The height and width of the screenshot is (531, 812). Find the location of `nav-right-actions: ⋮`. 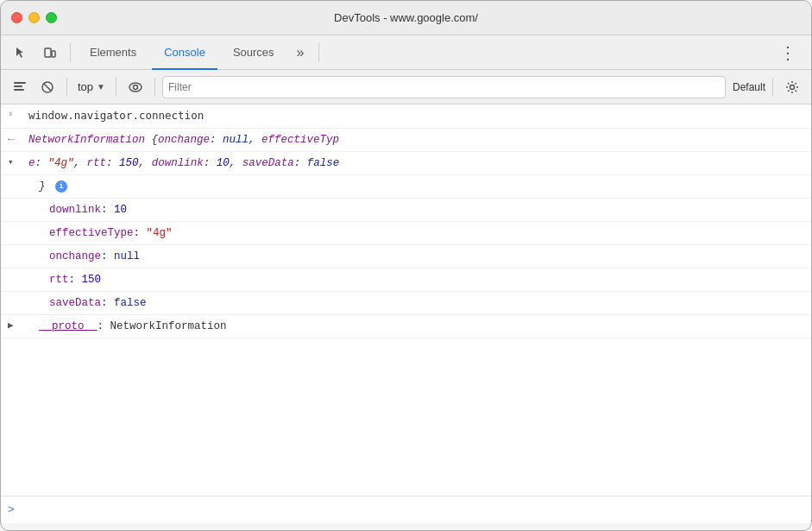

nav-right-actions: ⋮ is located at coordinates (789, 53).